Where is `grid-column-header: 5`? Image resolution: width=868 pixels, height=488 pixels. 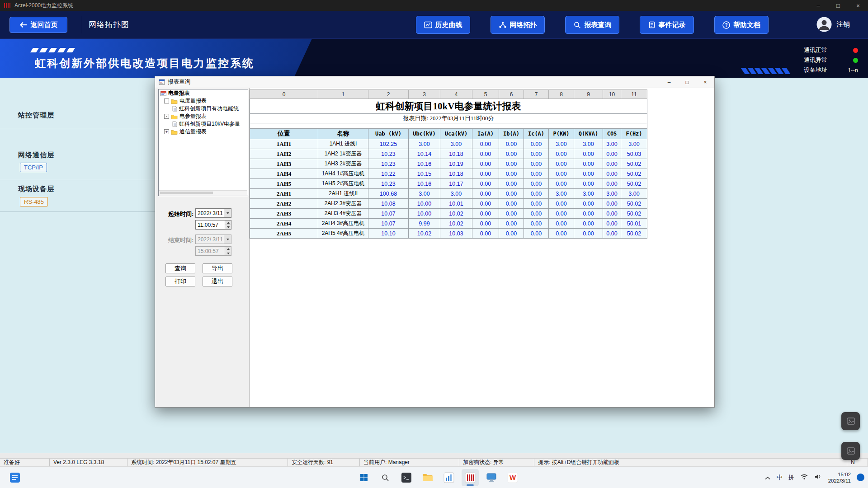
grid-column-header: 5 is located at coordinates (486, 94).